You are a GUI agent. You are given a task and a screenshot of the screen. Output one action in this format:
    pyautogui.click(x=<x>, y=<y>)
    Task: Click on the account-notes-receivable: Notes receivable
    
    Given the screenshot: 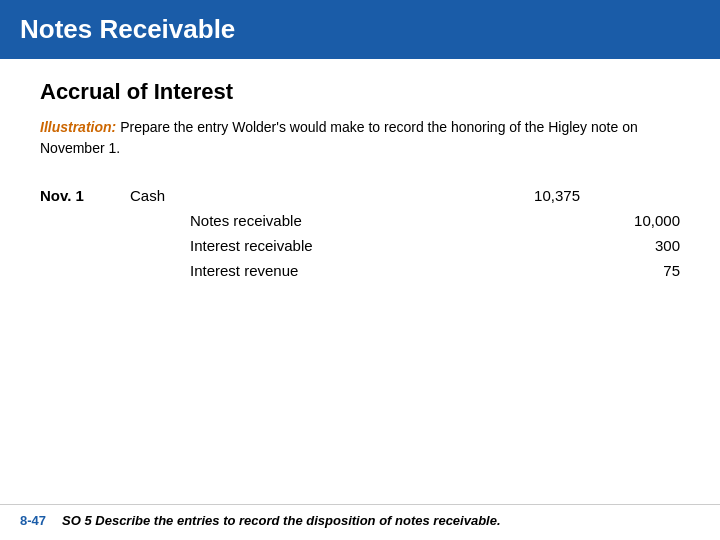 What is the action you would take?
    pyautogui.click(x=290, y=220)
    